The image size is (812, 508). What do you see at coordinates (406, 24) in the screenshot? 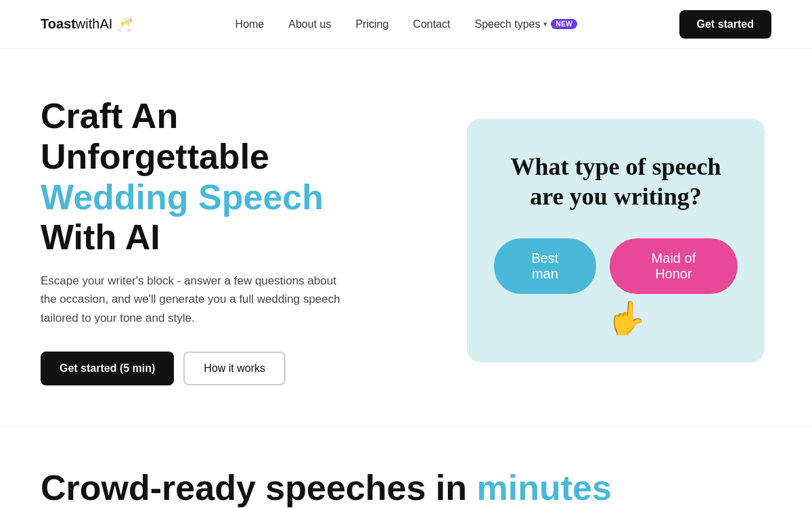
I see `navbar: ToastwithAI 🥂 Home About us Pricing Cont…` at bounding box center [406, 24].